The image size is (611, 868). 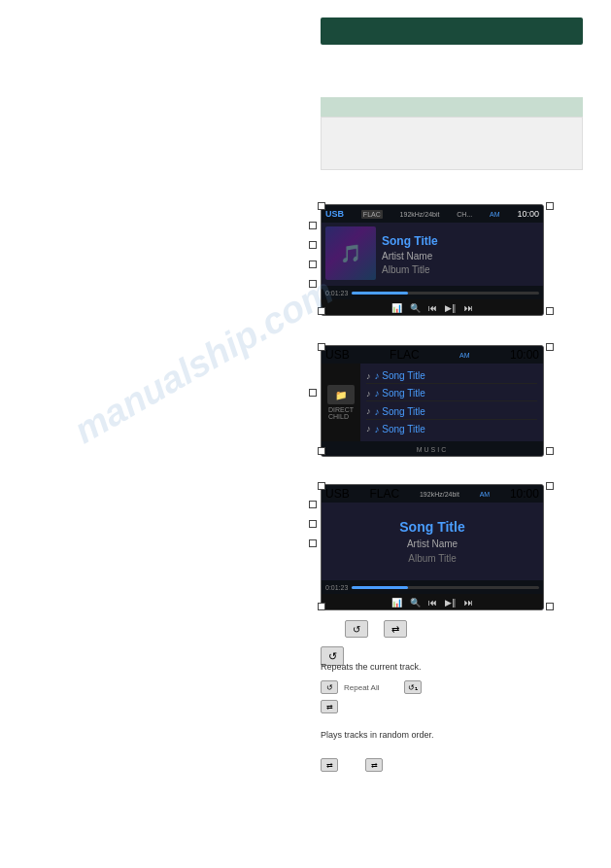 I want to click on bracket-s1-bl, so click(x=322, y=311).